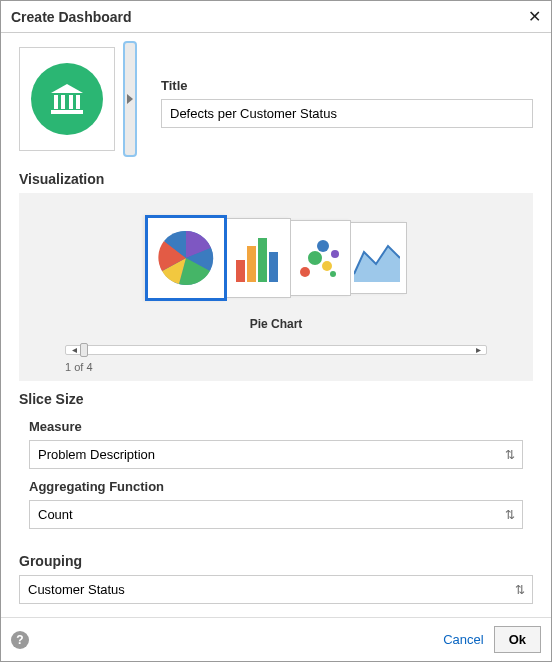  I want to click on measure-label: Measure, so click(276, 426).